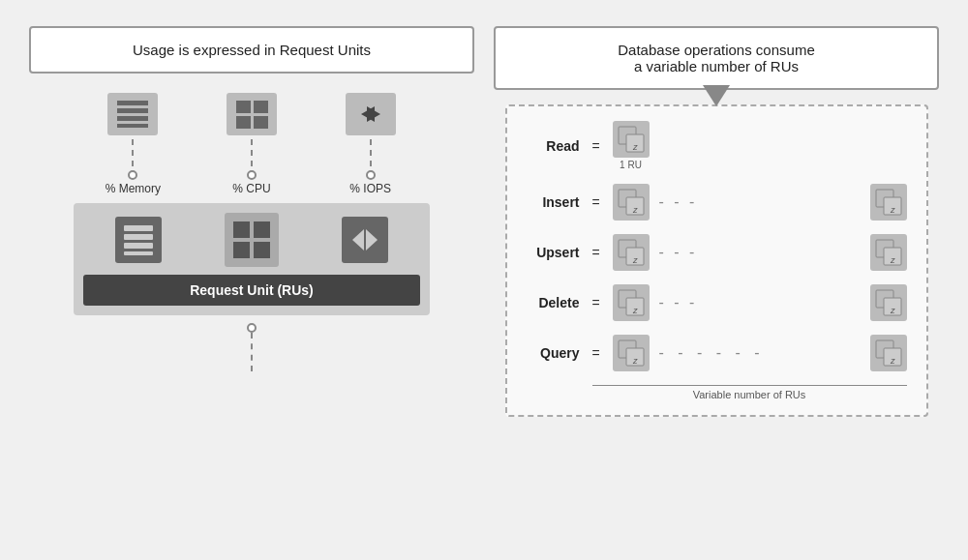 The width and height of the screenshot is (968, 560). Describe the element at coordinates (760, 303) in the screenshot. I see `delete-dashes: - - -` at that location.